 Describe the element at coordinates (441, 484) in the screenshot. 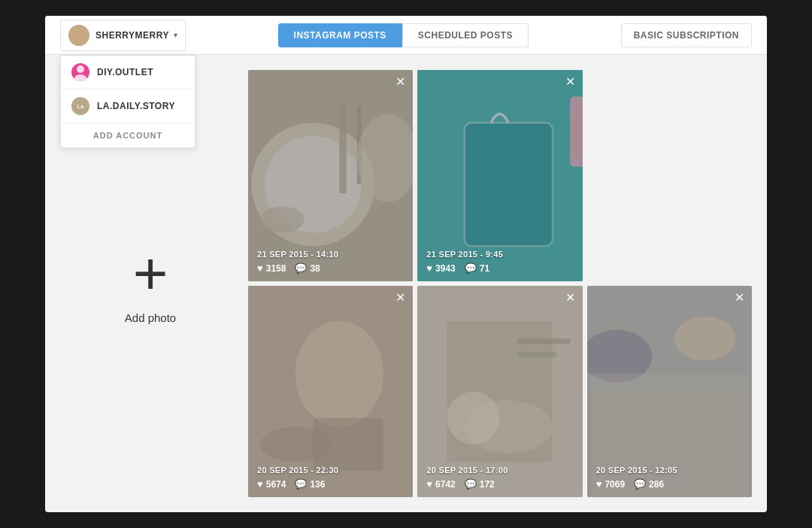

I see `post-likes-4: ♥ 6742` at that location.